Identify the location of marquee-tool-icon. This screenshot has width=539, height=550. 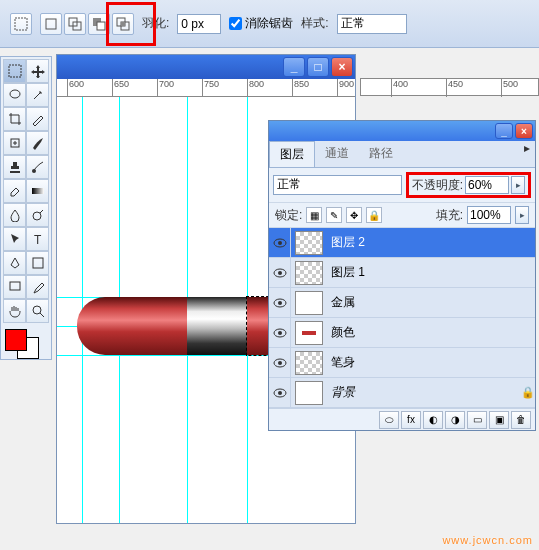
(21, 24).